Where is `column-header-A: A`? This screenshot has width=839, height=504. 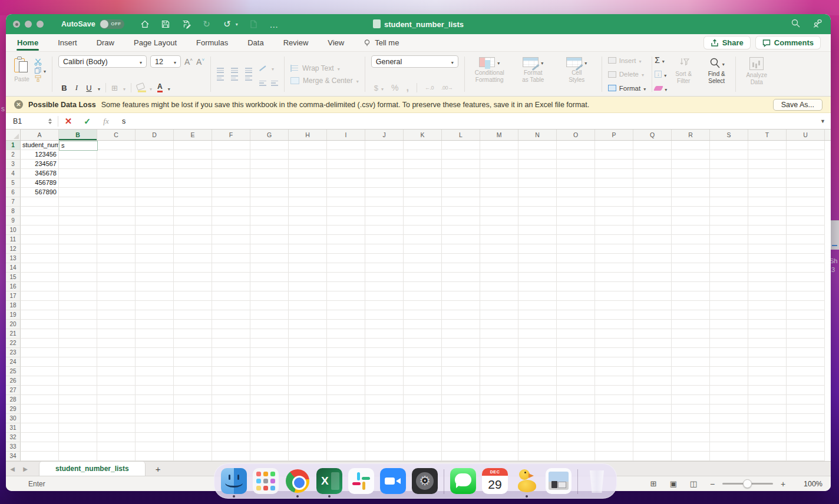 column-header-A: A is located at coordinates (40, 135).